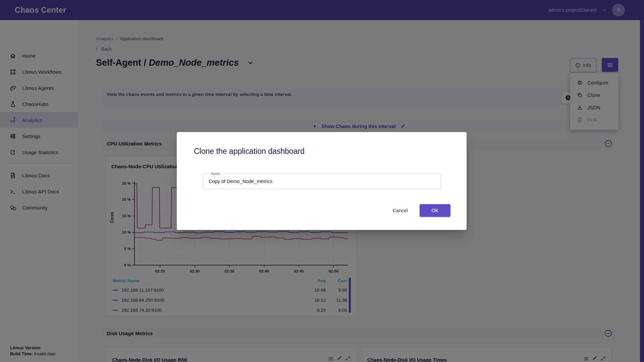  What do you see at coordinates (418, 210) in the screenshot?
I see `modal-actions: Cancel OK` at bounding box center [418, 210].